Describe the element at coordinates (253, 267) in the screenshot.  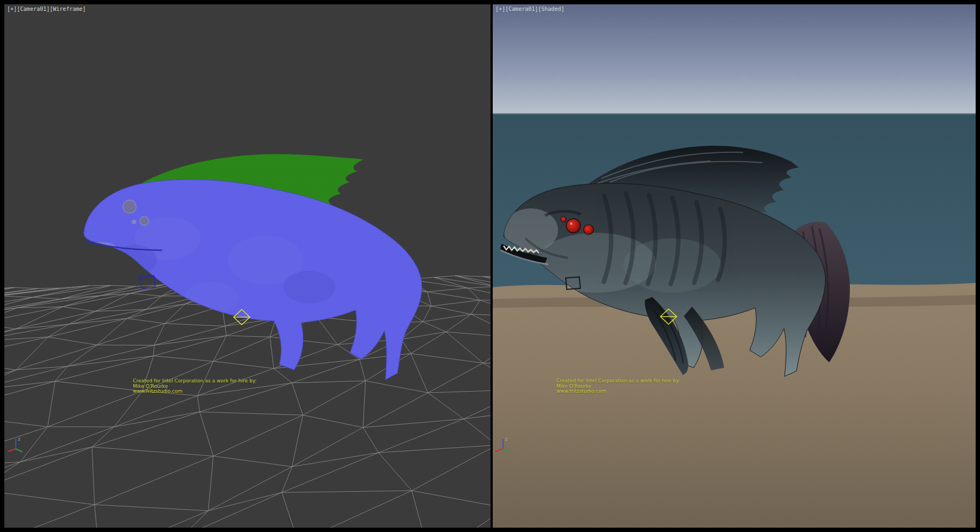
I see `fish-model-wireframe` at that location.